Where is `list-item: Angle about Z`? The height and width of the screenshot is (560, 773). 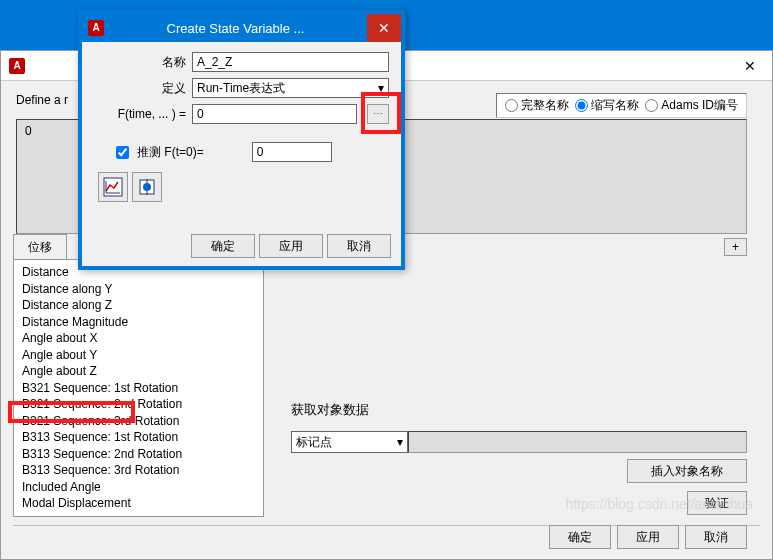
list-item: Angle about Z is located at coordinates (138, 372).